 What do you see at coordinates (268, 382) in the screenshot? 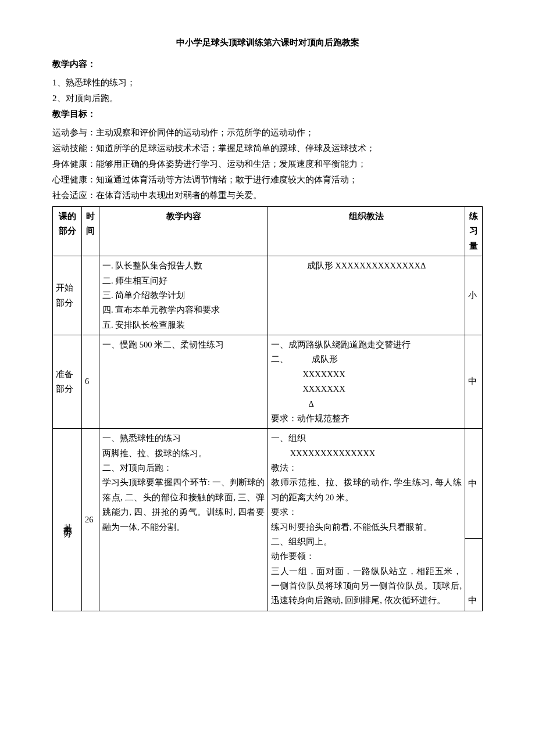
I see `row-prep: 准备部分 6 一、慢跑 500 米二、柔韧性练习 一、成两路纵队绕跑道跑走交替进…` at bounding box center [268, 382].